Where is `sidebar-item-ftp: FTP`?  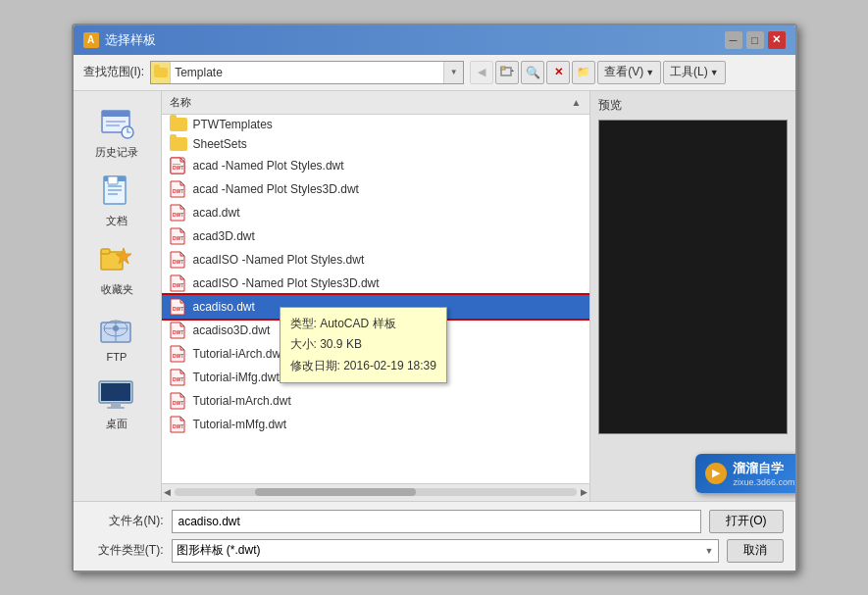
sidebar-item-ftp: FTP is located at coordinates (118, 337).